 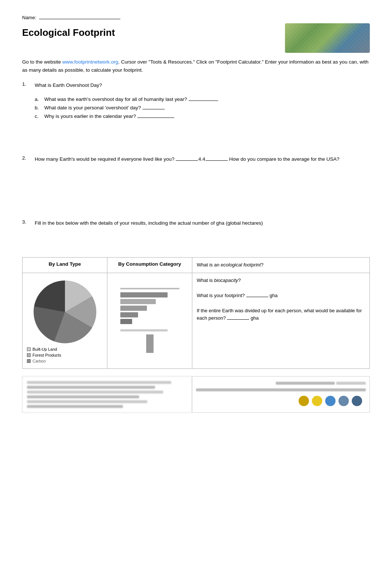 I want to click on question-3: 3. Fill in the box below with the detail…, so click(x=196, y=223).